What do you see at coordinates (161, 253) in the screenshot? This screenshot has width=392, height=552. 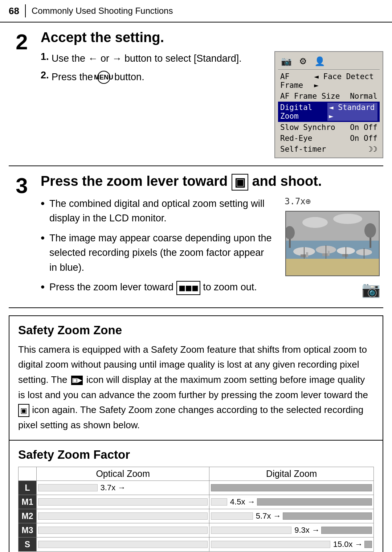 I see `bullet-2-text: The image may appear coarse depending up…` at bounding box center [161, 253].